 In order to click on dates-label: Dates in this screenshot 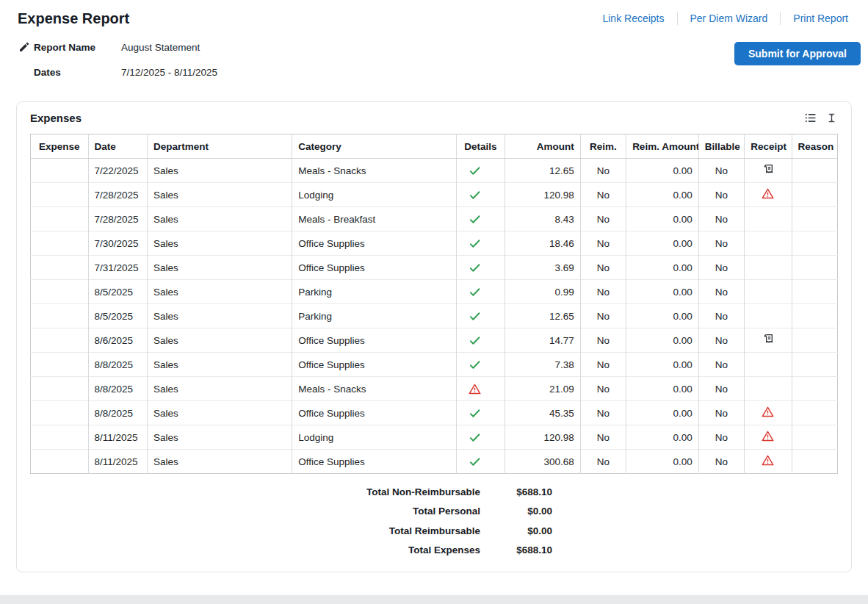, I will do `click(78, 72)`.